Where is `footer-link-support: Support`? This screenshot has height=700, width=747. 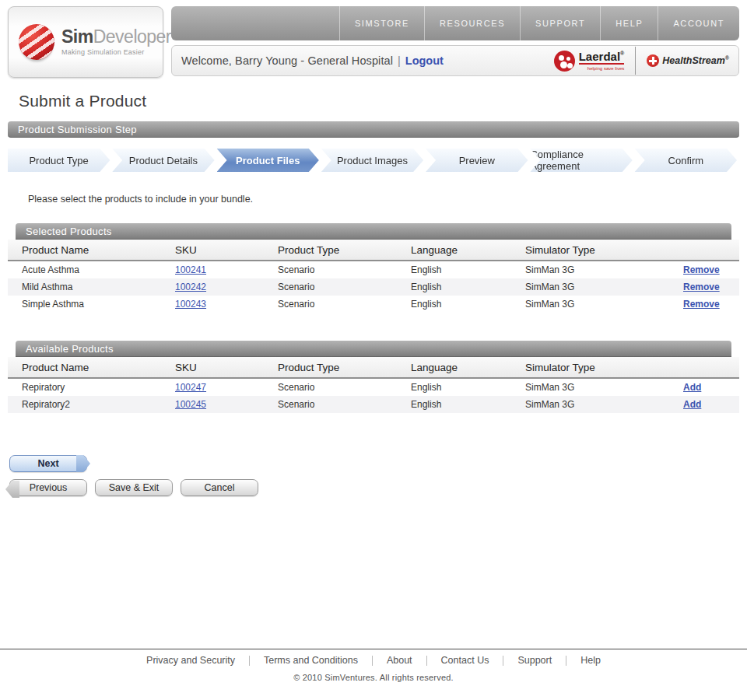
footer-link-support: Support is located at coordinates (535, 660).